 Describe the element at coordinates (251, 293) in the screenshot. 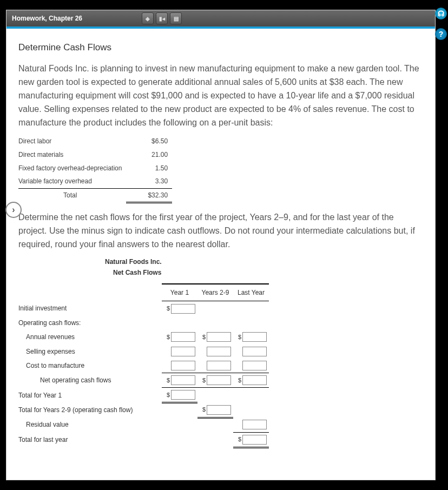

I see `col-lastyear: Last Year` at that location.